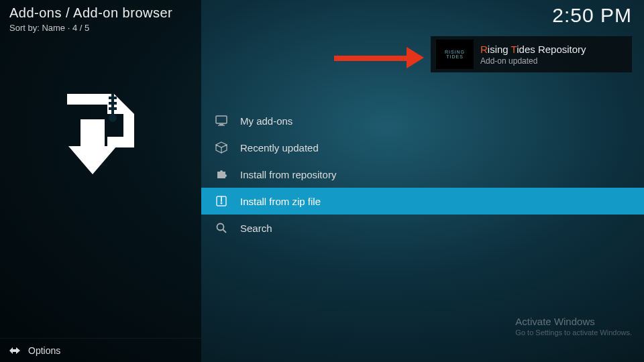  What do you see at coordinates (531, 54) in the screenshot?
I see `notification-toast: RISING TIDES Rising Tides Repository Add…` at bounding box center [531, 54].